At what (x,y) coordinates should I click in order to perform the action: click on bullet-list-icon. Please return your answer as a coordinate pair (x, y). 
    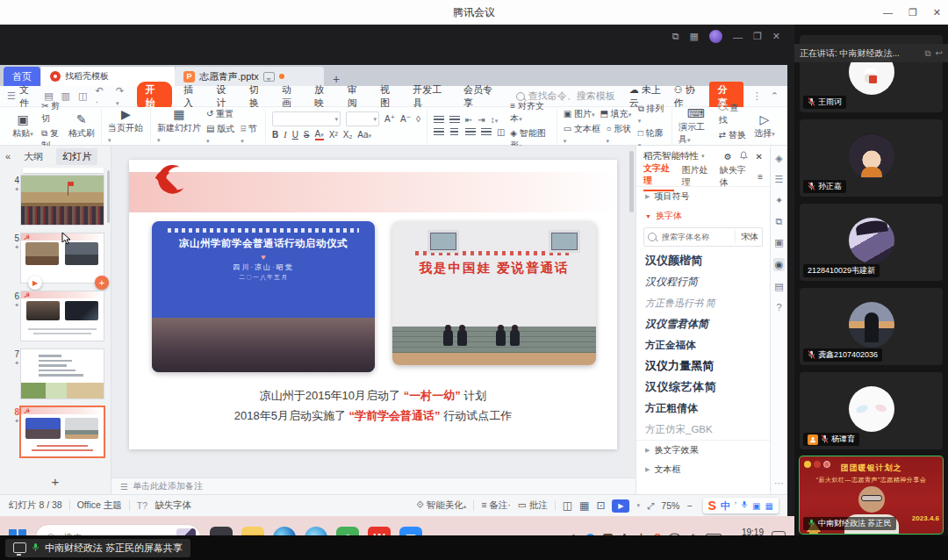
    Looking at the image, I should click on (439, 119).